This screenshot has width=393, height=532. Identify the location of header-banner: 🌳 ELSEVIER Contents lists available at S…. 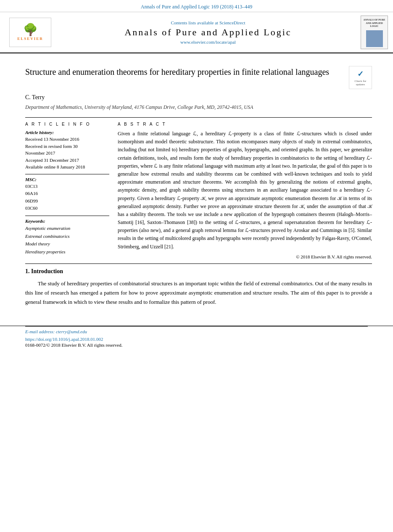
(197, 33).